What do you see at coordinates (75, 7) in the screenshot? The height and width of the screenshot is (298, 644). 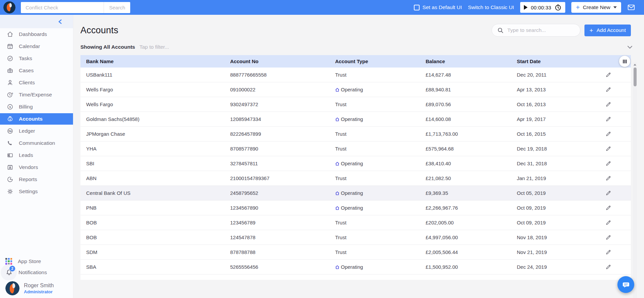 I see `conflict-check-group: Search` at bounding box center [75, 7].